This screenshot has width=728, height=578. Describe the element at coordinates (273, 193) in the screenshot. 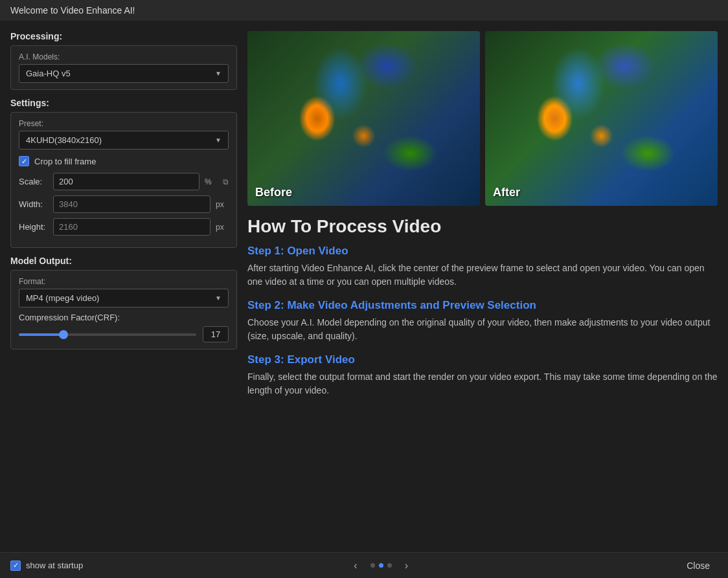

I see `before-label: Before` at that location.